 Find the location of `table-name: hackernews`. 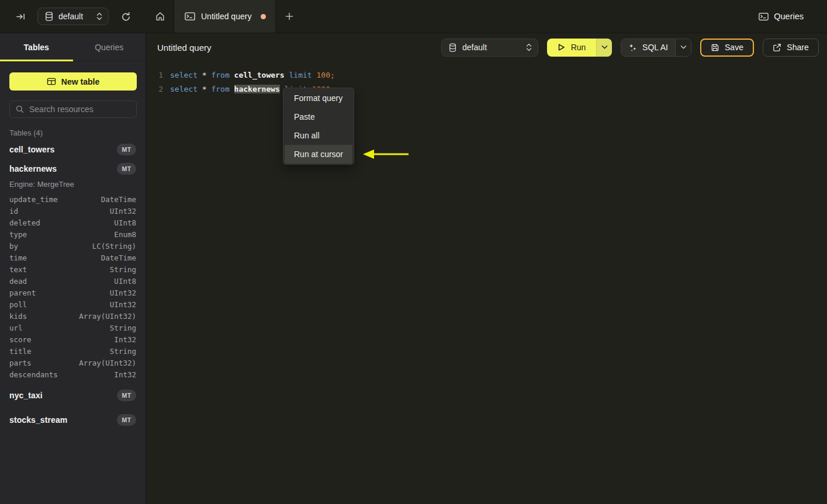

table-name: hackernews is located at coordinates (33, 169).